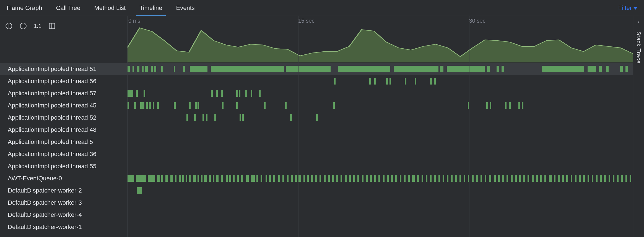  I want to click on thread-row: DefaultDispatcher-worker-2, so click(316, 191).